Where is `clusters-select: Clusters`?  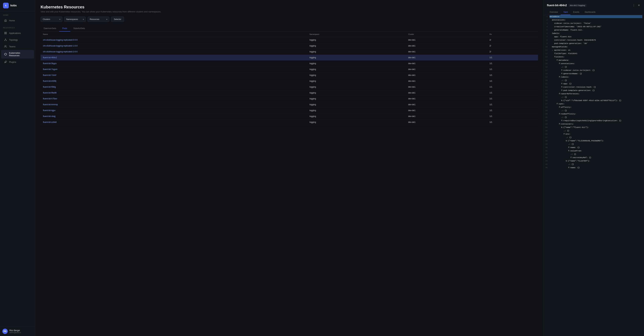 clusters-select: Clusters is located at coordinates (52, 19).